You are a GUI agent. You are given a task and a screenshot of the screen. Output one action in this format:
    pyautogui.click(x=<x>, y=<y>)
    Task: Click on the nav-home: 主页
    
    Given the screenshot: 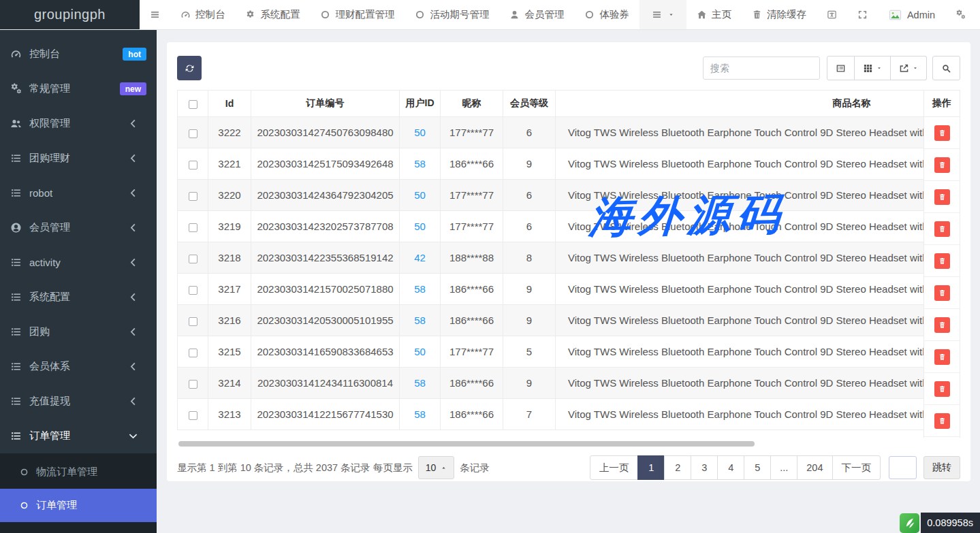 What is the action you would take?
    pyautogui.click(x=714, y=15)
    